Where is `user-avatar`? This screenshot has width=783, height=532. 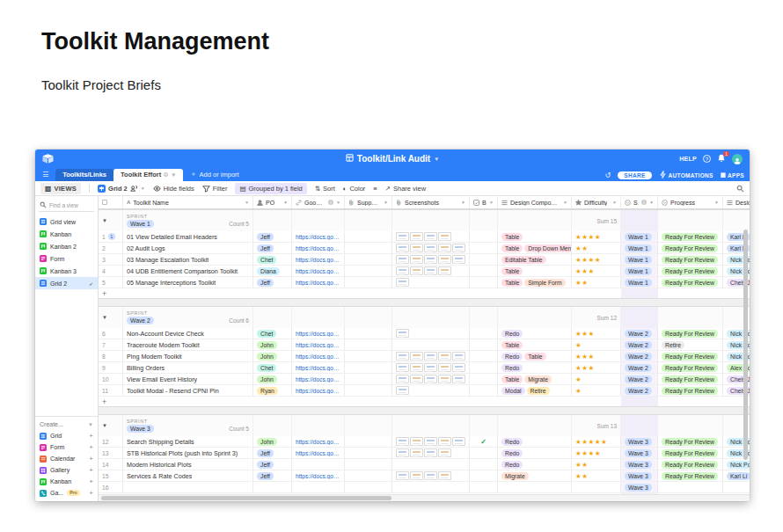 user-avatar is located at coordinates (737, 159).